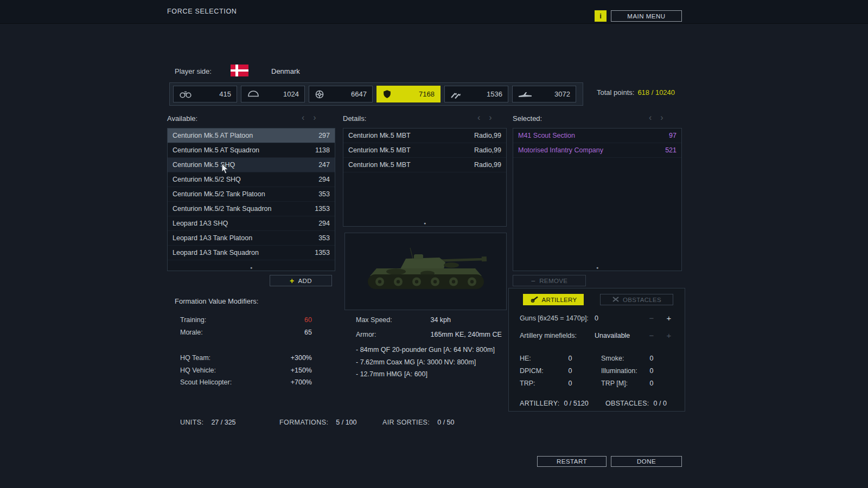  What do you see at coordinates (324, 223) in the screenshot?
I see `unit-cost: 294` at bounding box center [324, 223].